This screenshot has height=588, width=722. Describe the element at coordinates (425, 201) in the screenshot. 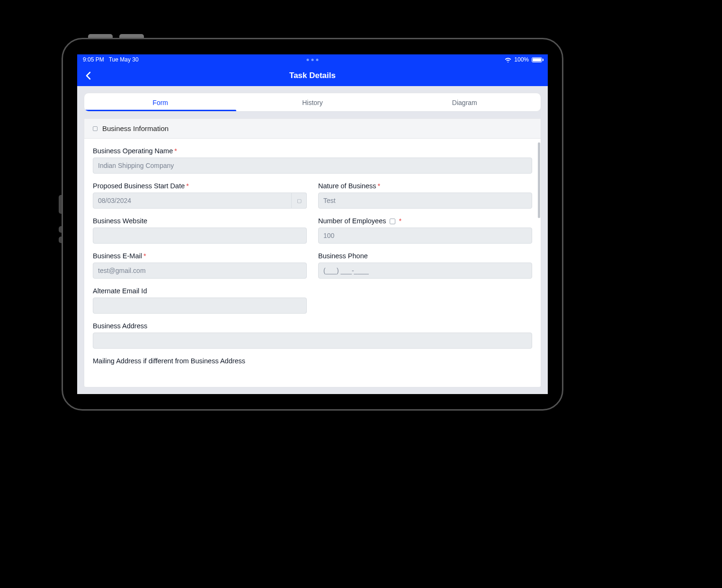

I see `input-nature: Test` at that location.